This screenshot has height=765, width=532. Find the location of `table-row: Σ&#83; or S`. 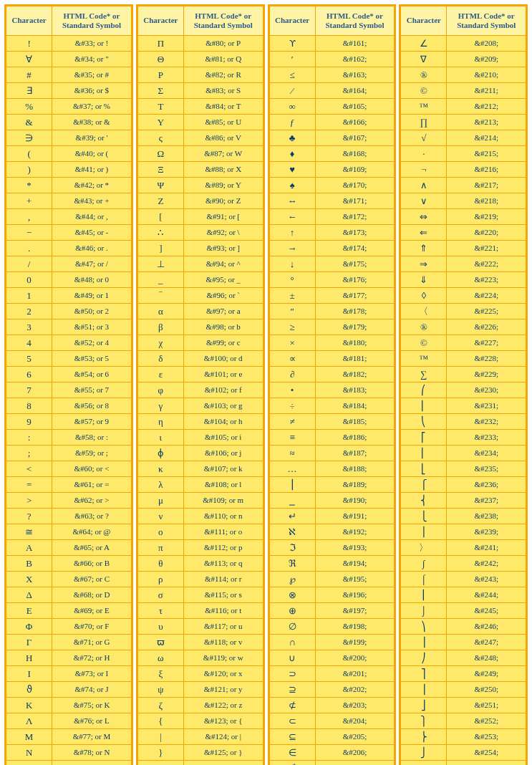

table-row: Σ&#83; or S is located at coordinates (200, 91).